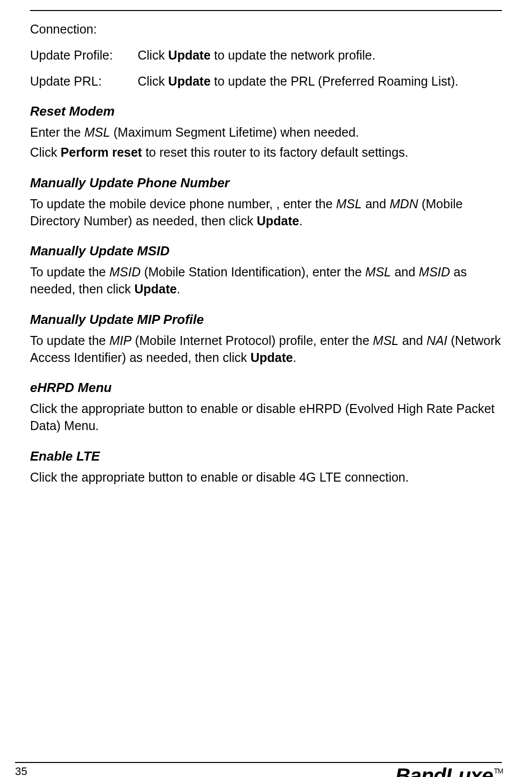 The width and height of the screenshot is (532, 777). What do you see at coordinates (293, 55) in the screenshot?
I see `text: to update the network profile.` at bounding box center [293, 55].